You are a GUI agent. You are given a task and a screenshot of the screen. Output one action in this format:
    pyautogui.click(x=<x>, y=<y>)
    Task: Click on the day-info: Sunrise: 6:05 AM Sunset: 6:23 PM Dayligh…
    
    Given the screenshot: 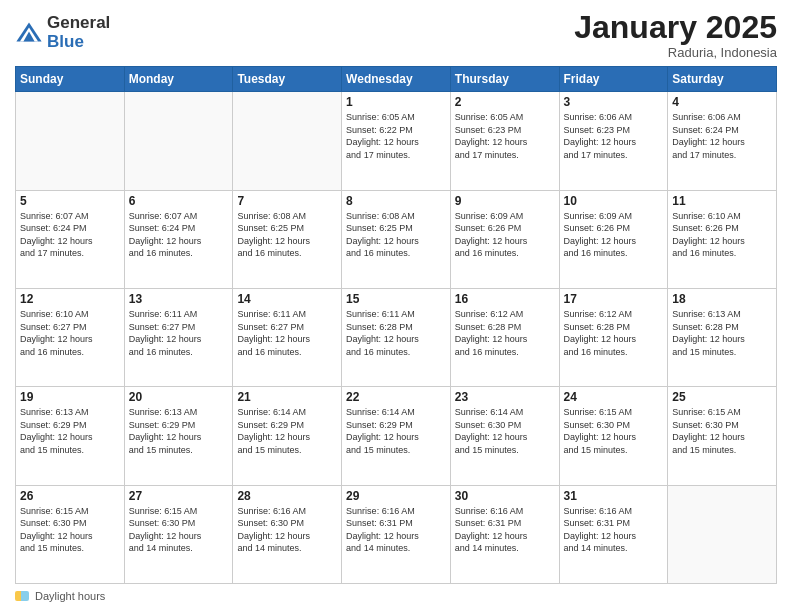 What is the action you would take?
    pyautogui.click(x=505, y=136)
    